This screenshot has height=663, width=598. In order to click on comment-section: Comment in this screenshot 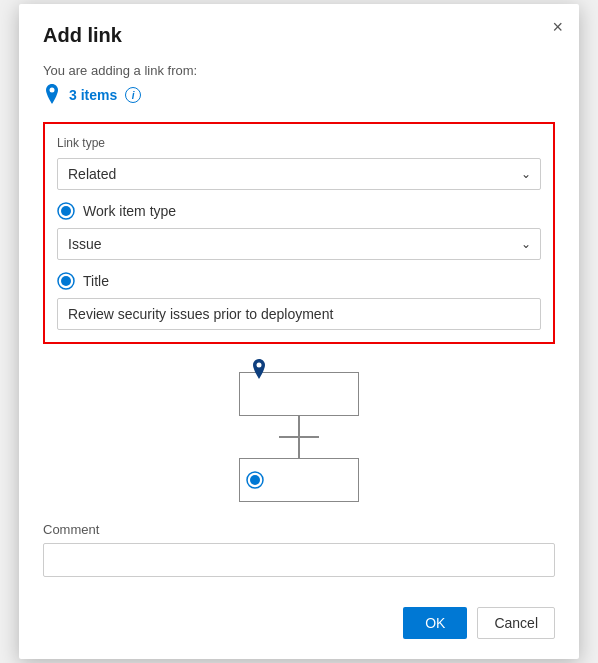, I will do `click(299, 550)`.